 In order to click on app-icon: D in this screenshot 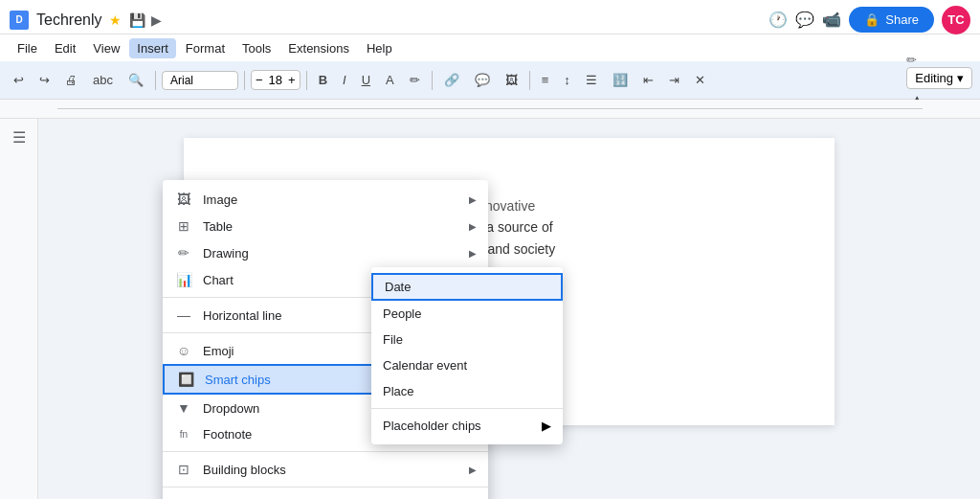, I will do `click(19, 20)`.